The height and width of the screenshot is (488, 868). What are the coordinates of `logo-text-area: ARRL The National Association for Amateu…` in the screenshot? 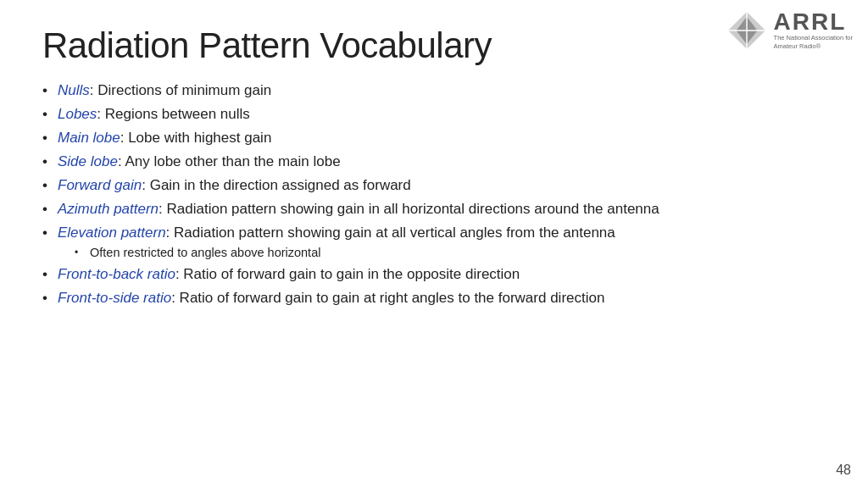 It's located at (814, 30).